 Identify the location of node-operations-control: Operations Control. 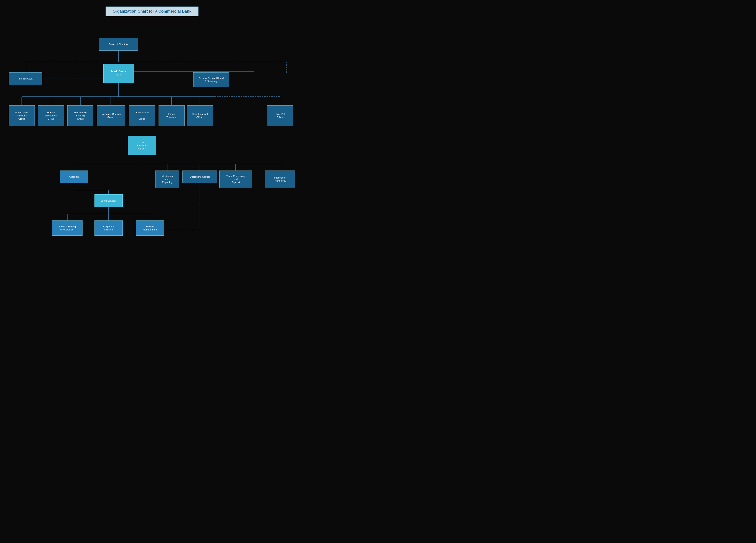
(200, 177).